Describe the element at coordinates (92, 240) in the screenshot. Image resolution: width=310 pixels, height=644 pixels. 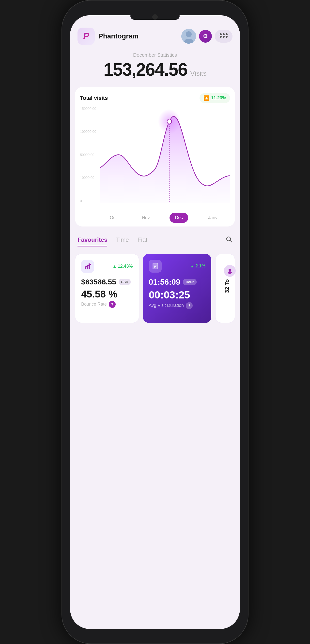
I see `tab-favourites: Favourites` at that location.